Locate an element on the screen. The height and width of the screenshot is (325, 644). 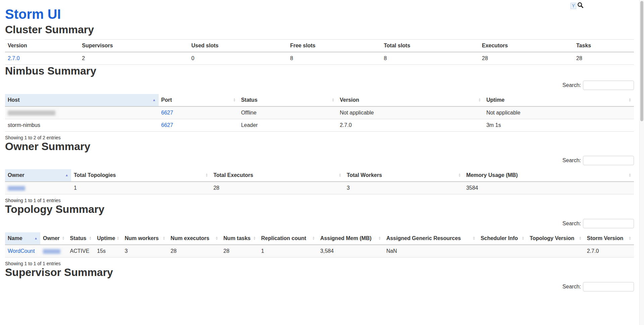
cell-executors: 28 is located at coordinates (527, 58).